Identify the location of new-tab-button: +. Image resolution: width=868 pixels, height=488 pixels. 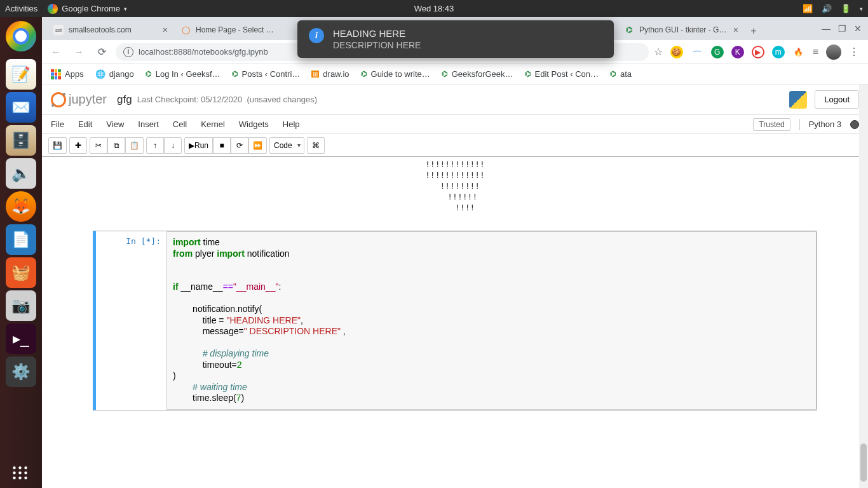
(754, 31).